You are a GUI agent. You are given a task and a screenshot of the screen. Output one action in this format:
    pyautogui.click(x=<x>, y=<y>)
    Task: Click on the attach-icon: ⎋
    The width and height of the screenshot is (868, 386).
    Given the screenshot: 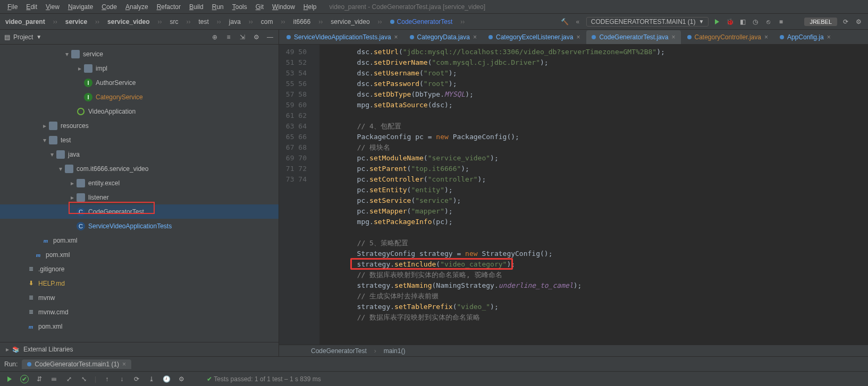 What is the action you would take?
    pyautogui.click(x=768, y=22)
    